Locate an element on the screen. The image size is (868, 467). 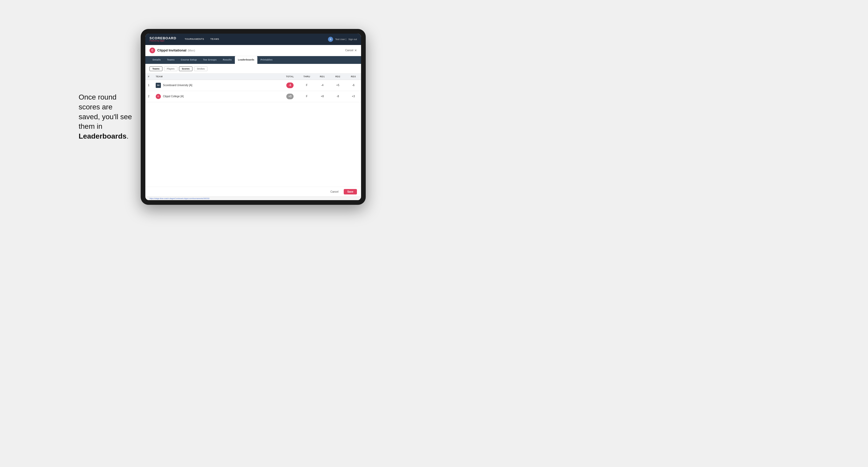
nav-teams: TEAMS is located at coordinates (215, 39).